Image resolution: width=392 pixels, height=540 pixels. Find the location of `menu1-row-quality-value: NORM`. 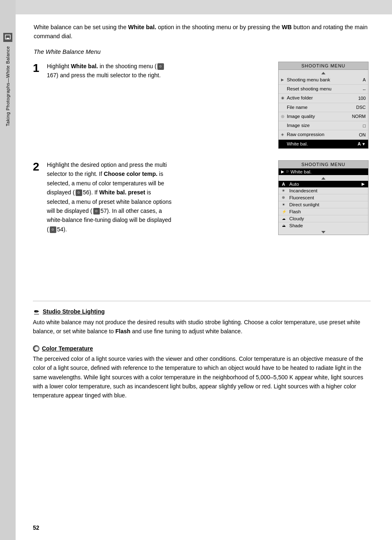

menu1-row-quality-value: NORM is located at coordinates (359, 117).